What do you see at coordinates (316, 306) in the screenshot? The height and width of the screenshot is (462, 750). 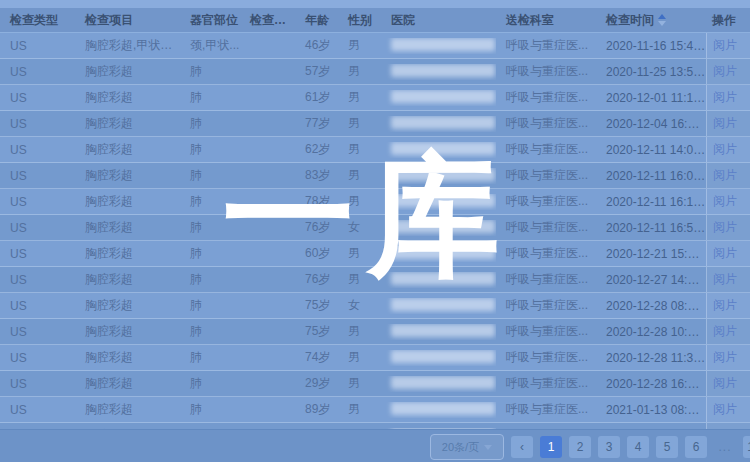 I see `age-cell: 75岁` at bounding box center [316, 306].